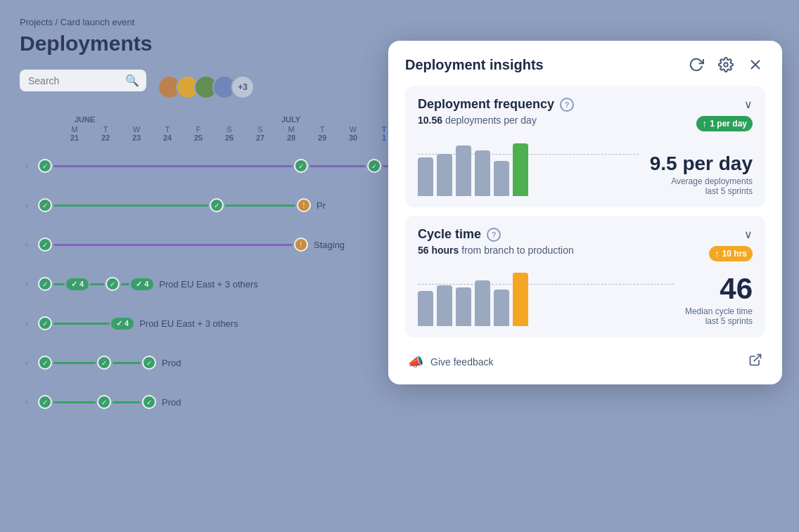  Describe the element at coordinates (585, 358) in the screenshot. I see `feedback-row: 📣 Give feedback` at that location.